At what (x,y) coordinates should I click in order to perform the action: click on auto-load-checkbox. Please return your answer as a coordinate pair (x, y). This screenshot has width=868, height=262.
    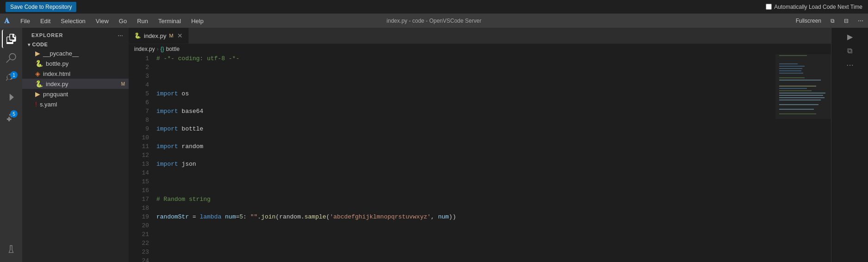
    Looking at the image, I should click on (769, 6).